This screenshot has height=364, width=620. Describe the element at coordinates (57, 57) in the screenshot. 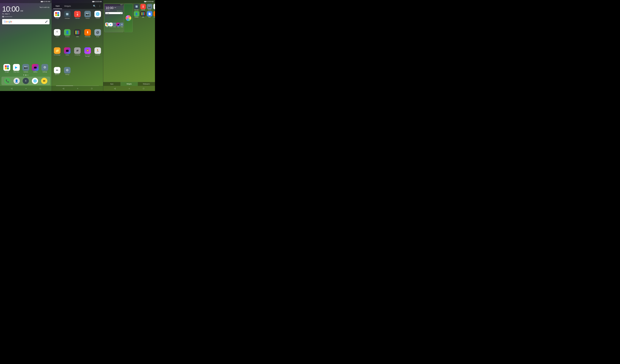

I see `app-item-filemanager: 📁 File Manager` at that location.